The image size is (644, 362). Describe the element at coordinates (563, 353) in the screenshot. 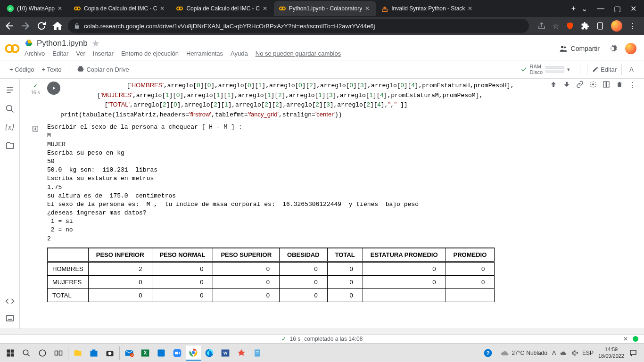

I see `onedrive-icon` at that location.